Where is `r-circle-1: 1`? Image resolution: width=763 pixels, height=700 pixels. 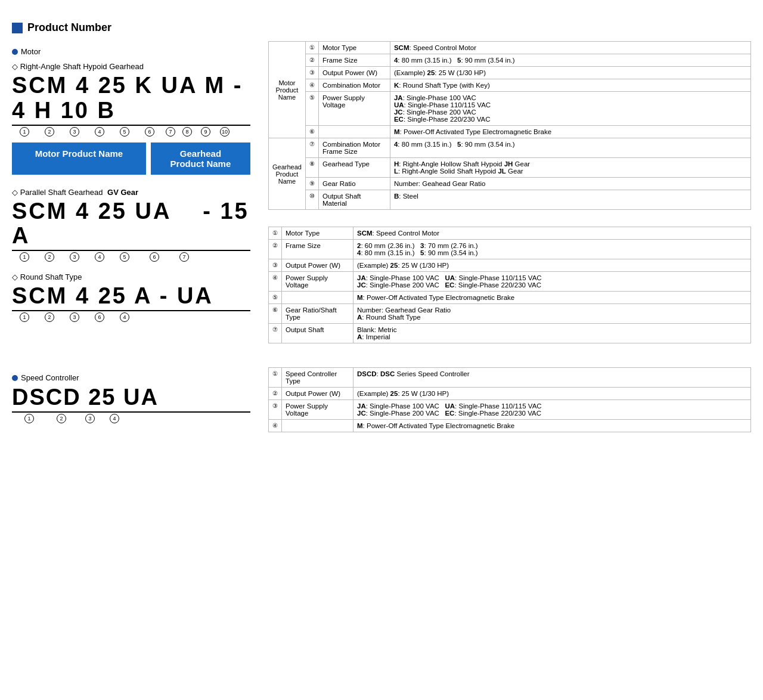 r-circle-1: 1 is located at coordinates (24, 317).